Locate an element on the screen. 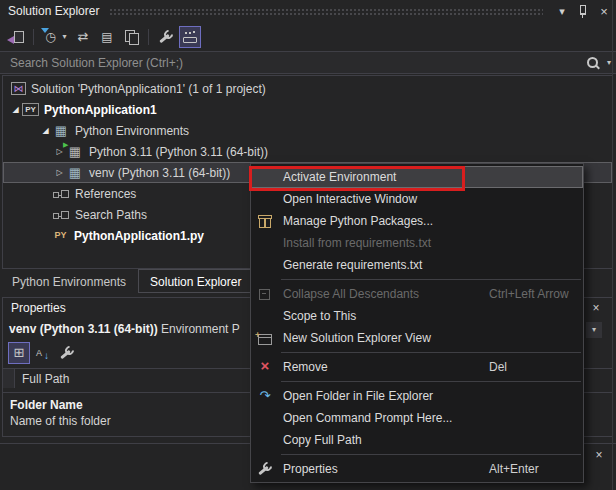 This screenshot has height=490, width=616. search-icon is located at coordinates (593, 63).